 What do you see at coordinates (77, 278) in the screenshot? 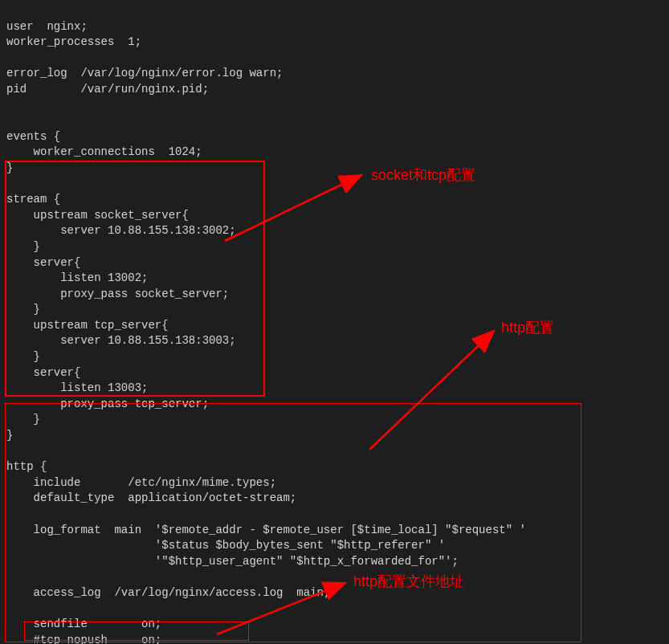
I see `code-line: listen 13002;` at bounding box center [77, 278].